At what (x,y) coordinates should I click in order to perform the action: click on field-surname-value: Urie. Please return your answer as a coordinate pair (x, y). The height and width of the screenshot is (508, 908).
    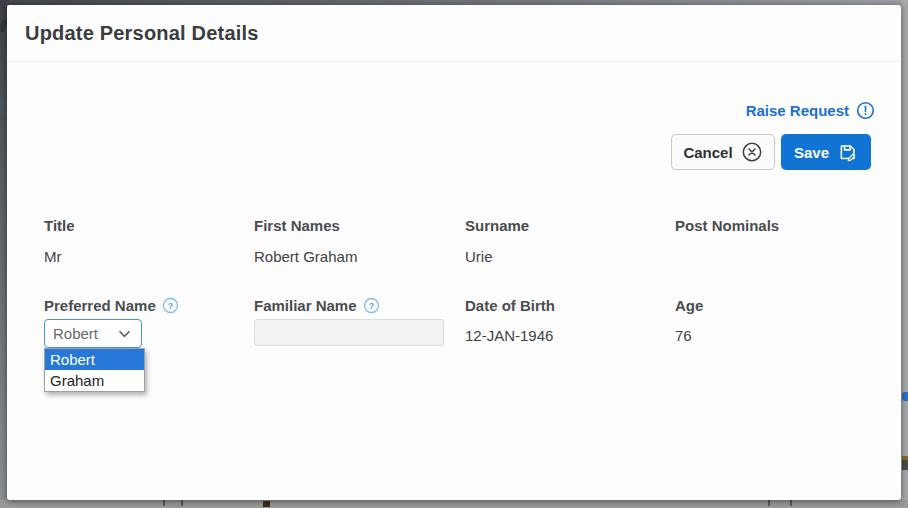
    Looking at the image, I should click on (570, 257).